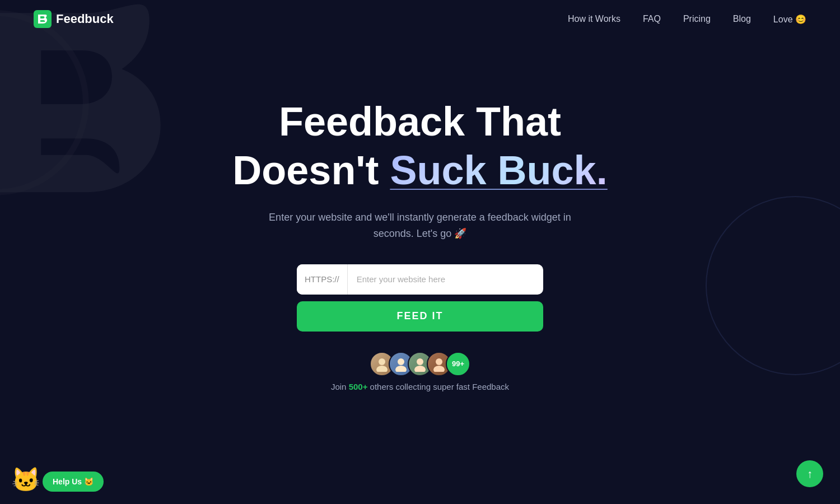 The width and height of the screenshot is (840, 504). I want to click on help-section: 🐱 Help Us 🐱, so click(57, 480).